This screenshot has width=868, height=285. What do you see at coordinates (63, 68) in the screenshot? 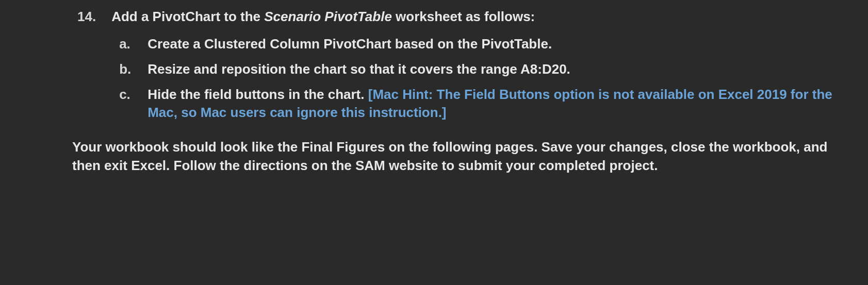
I see `question-number: 14.` at bounding box center [63, 68].